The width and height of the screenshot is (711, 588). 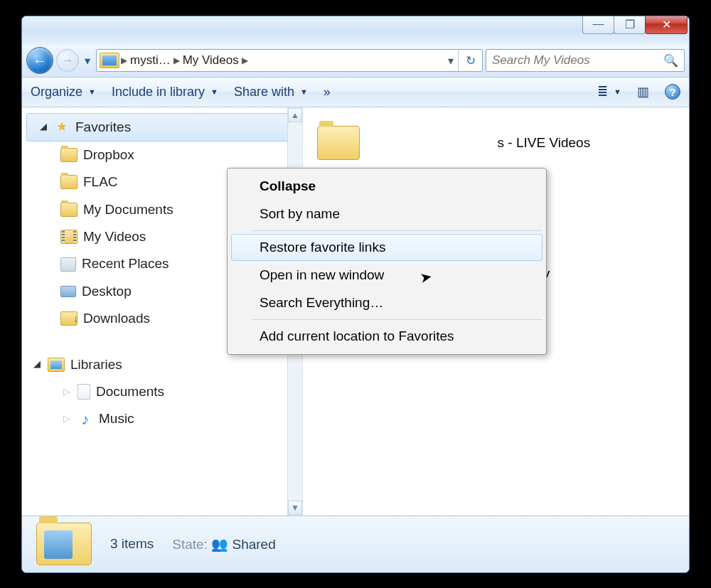 I want to click on context-menu-collapse: Collapse, so click(x=387, y=186).